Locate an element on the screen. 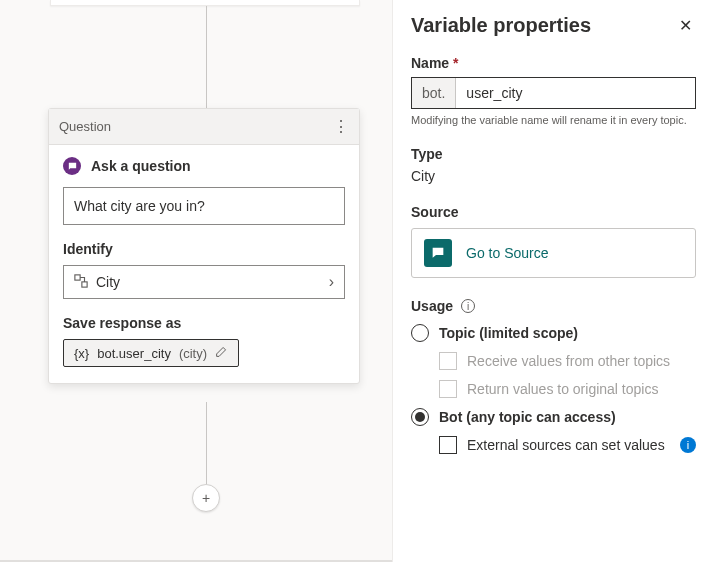 Image resolution: width=708 pixels, height=562 pixels. close-button: ✕ is located at coordinates (686, 26).